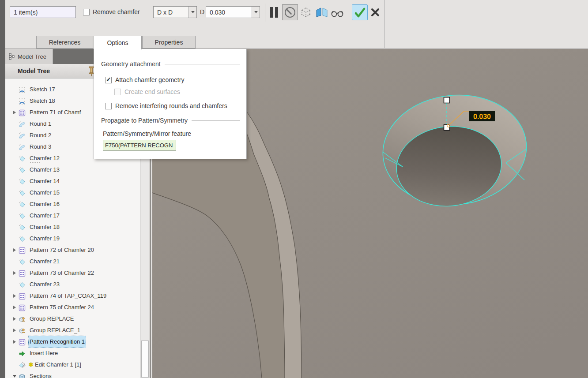  What do you see at coordinates (45, 193) in the screenshot?
I see `tree-item-label: Chamfer 15` at bounding box center [45, 193].